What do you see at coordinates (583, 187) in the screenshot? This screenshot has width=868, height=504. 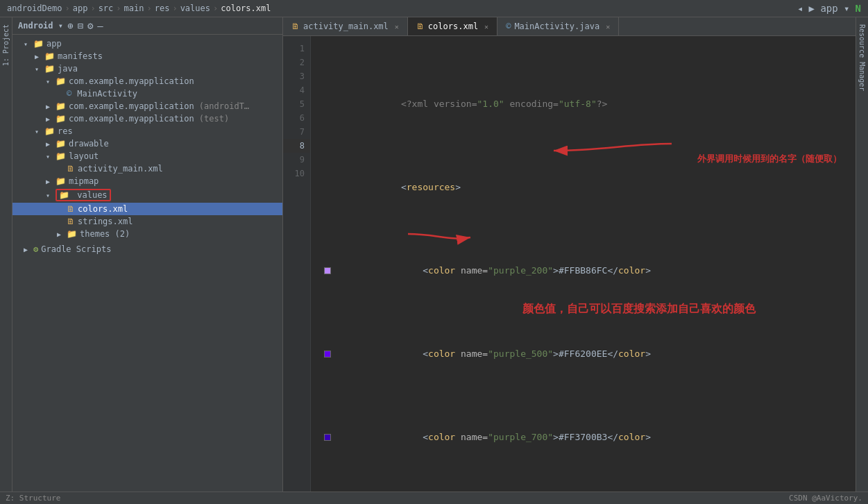 I see `code-line-2: <resources>` at bounding box center [583, 187].